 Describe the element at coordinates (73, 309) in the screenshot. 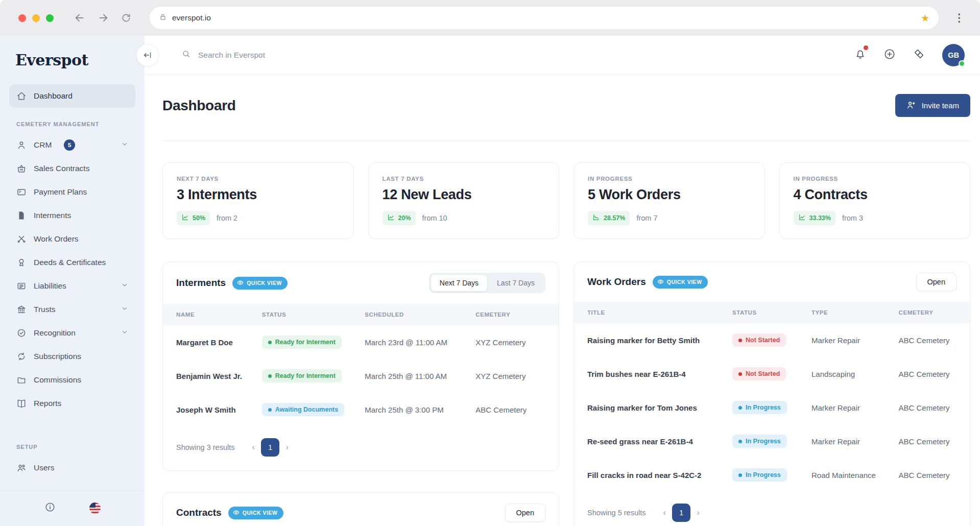

I see `sidebar-item-trusts: Trusts` at that location.